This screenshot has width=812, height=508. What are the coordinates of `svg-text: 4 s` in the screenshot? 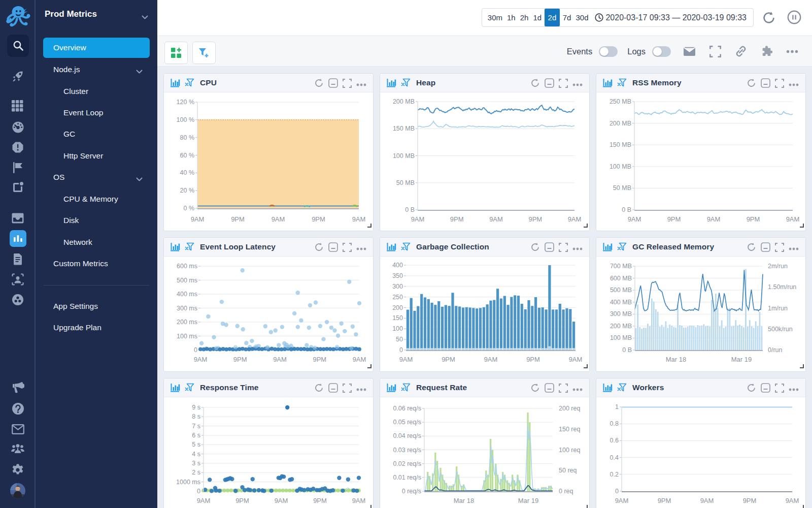 It's located at (196, 454).